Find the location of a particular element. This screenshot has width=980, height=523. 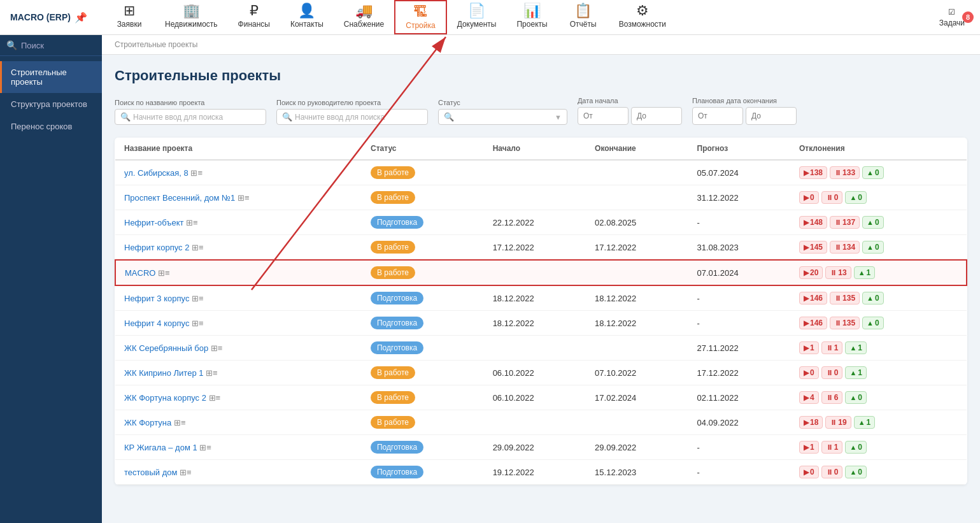

brand-logo: MACRO (ERP) 📌 is located at coordinates (55, 18).